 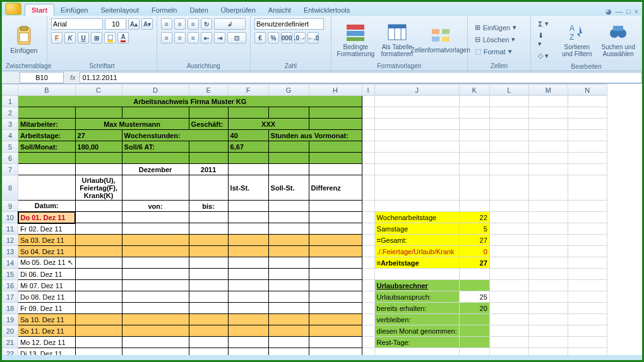 What do you see at coordinates (206, 38) in the screenshot?
I see `indent-dec-icon: ⇤` at bounding box center [206, 38].